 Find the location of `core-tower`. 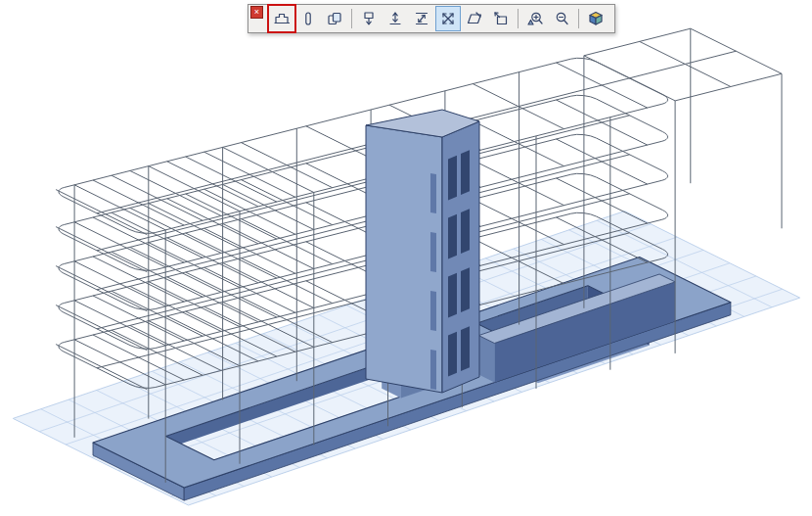

core-tower is located at coordinates (423, 251).